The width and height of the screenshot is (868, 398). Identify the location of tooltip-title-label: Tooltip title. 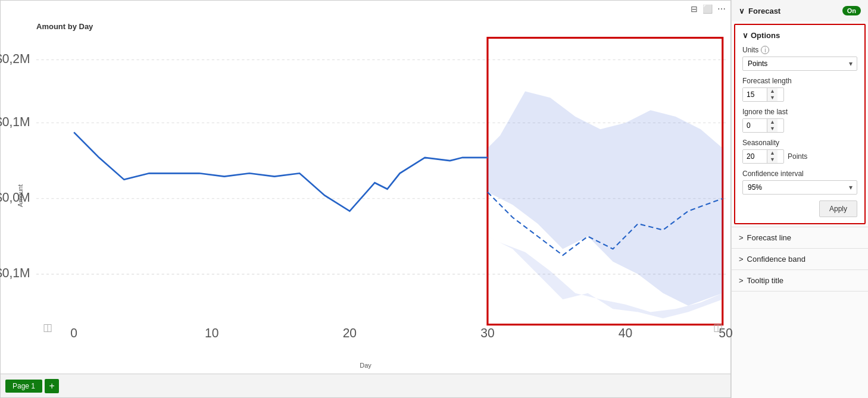
(766, 281).